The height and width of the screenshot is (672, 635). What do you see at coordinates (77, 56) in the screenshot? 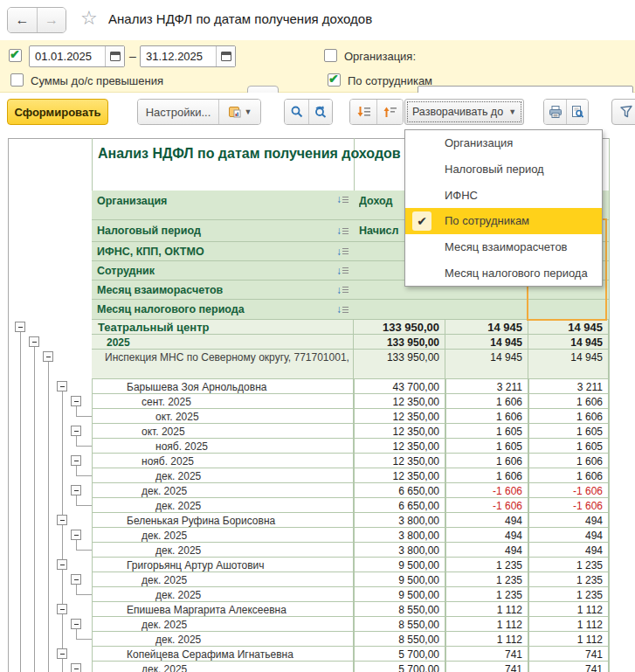
I see `date-from-field: 01.01.2025` at bounding box center [77, 56].